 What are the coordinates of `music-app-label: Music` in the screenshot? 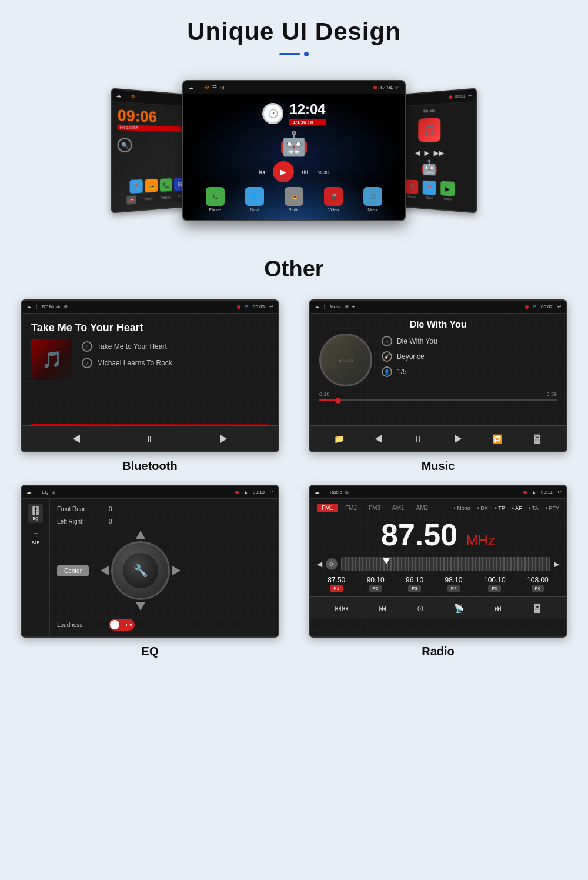 It's located at (373, 209).